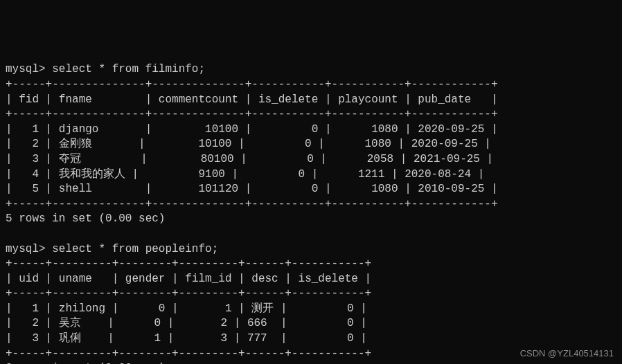 The image size is (622, 364). Describe the element at coordinates (252, 100) in the screenshot. I see `table-header-row: | fid | fname | commentcount | is_delete…` at that location.